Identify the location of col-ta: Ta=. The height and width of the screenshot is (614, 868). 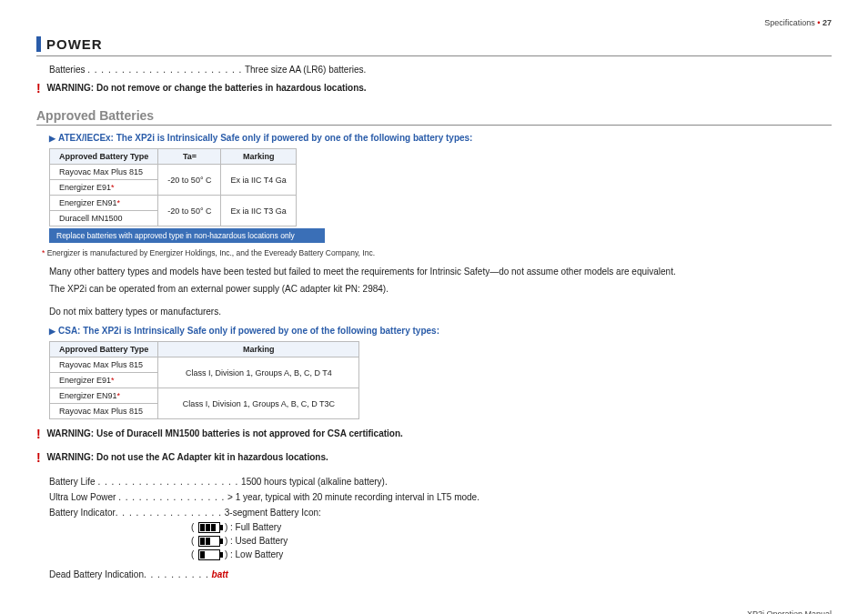
(189, 156).